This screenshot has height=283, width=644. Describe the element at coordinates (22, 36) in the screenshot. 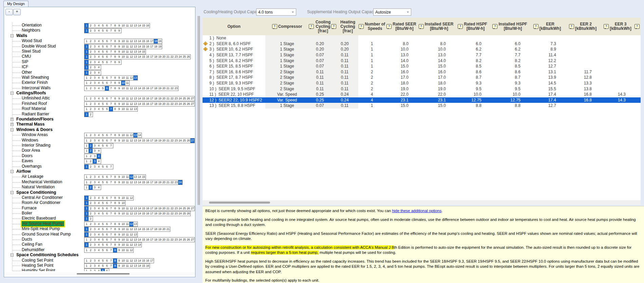

I see `tree-section-label: Walls` at that location.